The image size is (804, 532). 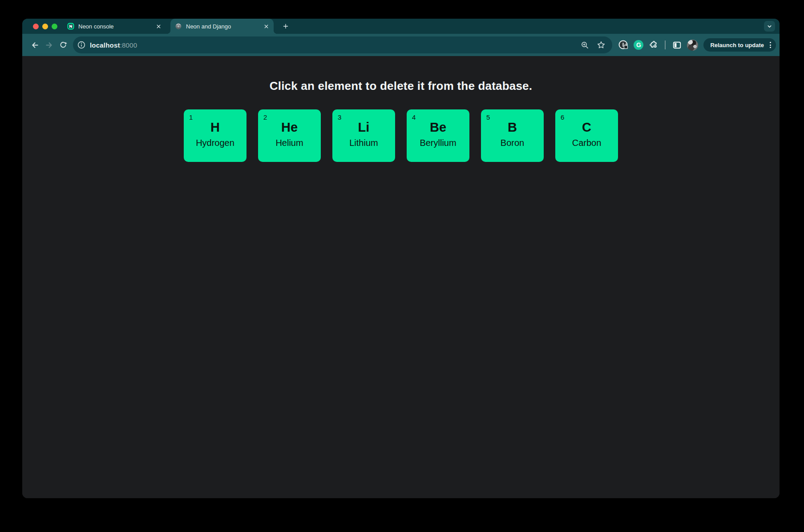 What do you see at coordinates (770, 26) in the screenshot?
I see `tab-search-button` at bounding box center [770, 26].